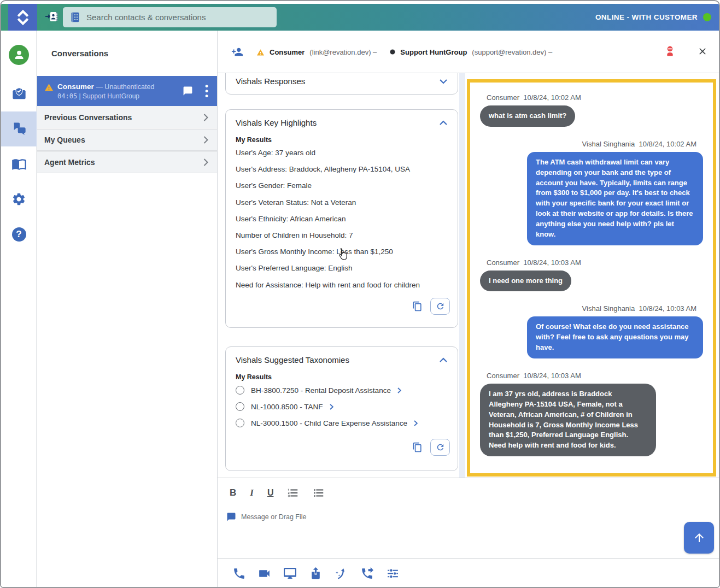 This screenshot has height=588, width=720. I want to click on import-contact-icon, so click(51, 18).